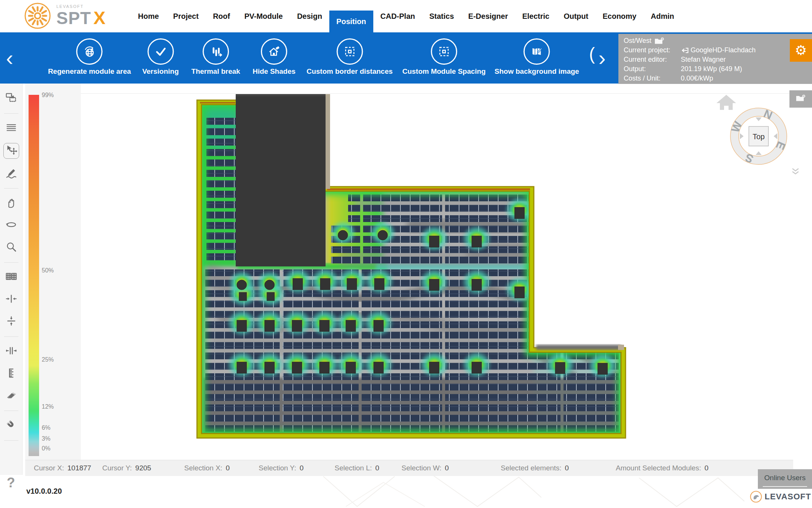  Describe the element at coordinates (350, 57) in the screenshot. I see `toolbar-button-border-distance: Custom border distances` at that location.